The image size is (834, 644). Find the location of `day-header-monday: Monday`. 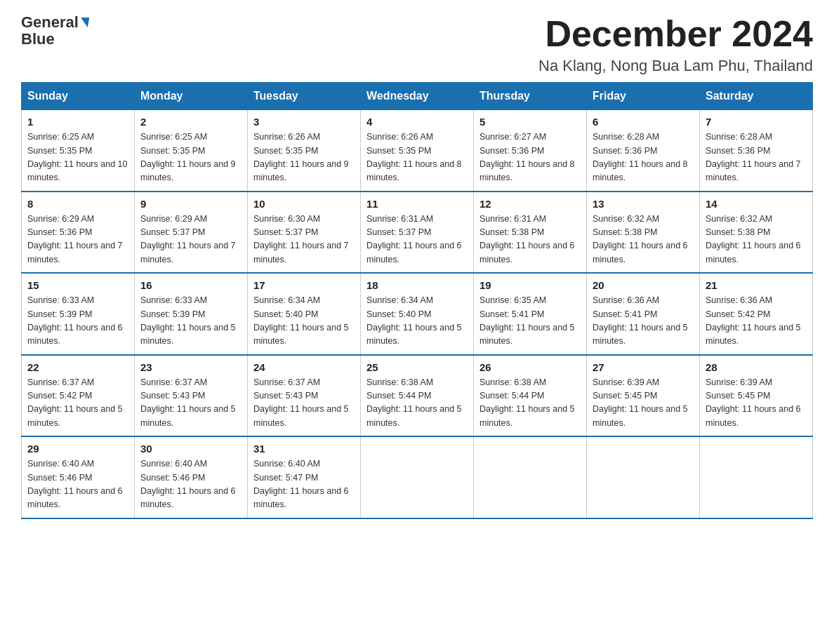

day-header-monday: Monday is located at coordinates (191, 97).